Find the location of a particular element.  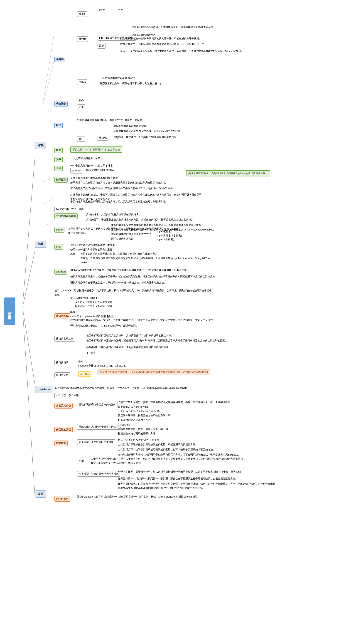

child-one-parent: 一个子类只能拥有一个父类，即单继承 is located at coordinates (91, 166).